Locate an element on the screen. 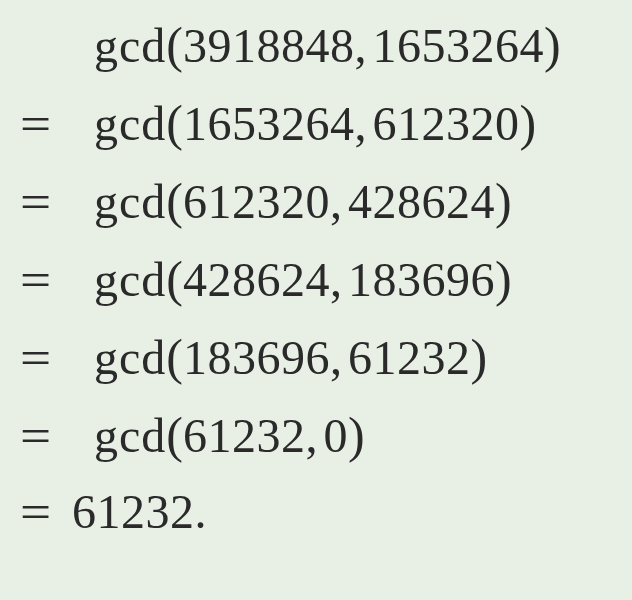 This screenshot has height=600, width=632. period: . is located at coordinates (201, 512).